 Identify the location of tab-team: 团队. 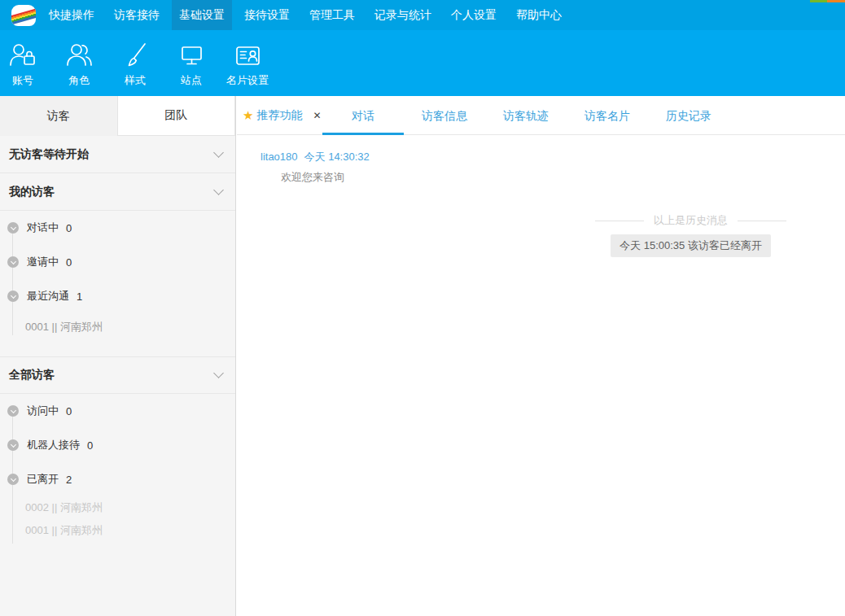
(177, 116).